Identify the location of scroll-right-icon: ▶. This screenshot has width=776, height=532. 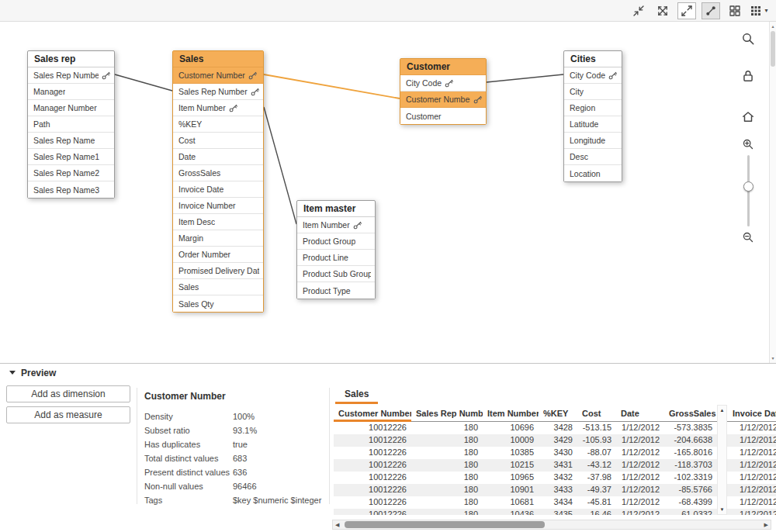
(767, 525).